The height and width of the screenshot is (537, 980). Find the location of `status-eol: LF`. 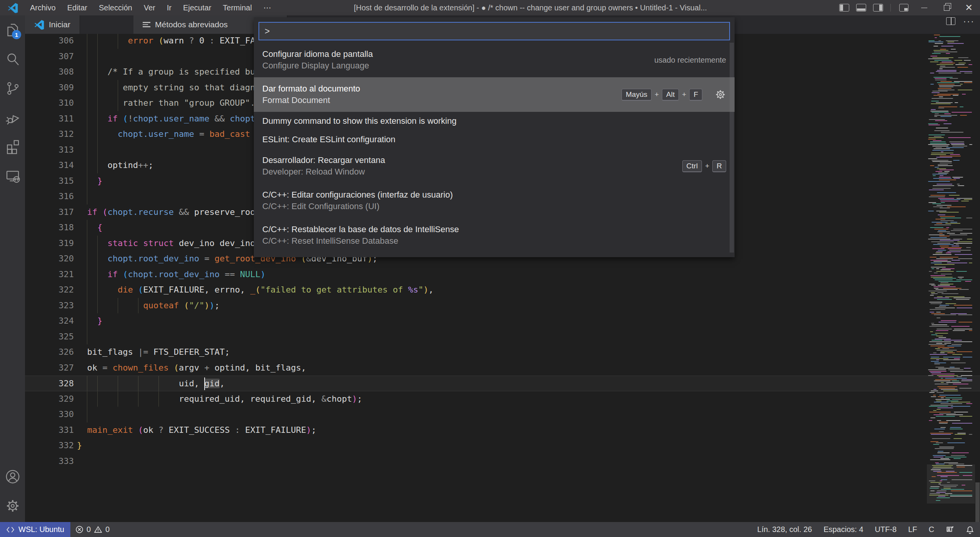

status-eol: LF is located at coordinates (912, 530).